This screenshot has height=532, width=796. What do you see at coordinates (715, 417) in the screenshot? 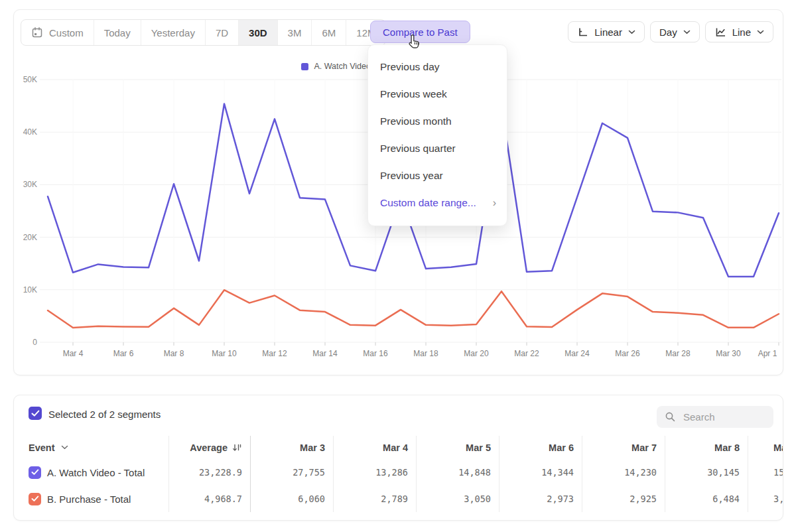
I see `search-box` at bounding box center [715, 417].